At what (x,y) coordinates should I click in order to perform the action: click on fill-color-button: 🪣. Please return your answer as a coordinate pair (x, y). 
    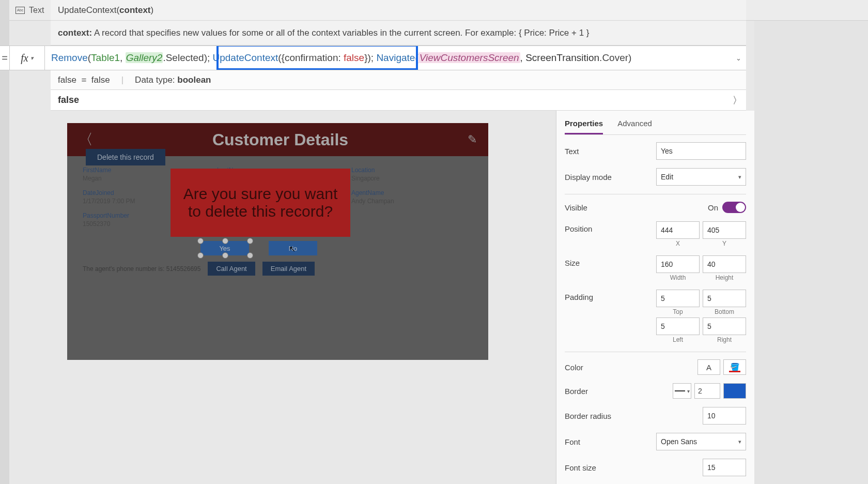
    Looking at the image, I should click on (735, 367).